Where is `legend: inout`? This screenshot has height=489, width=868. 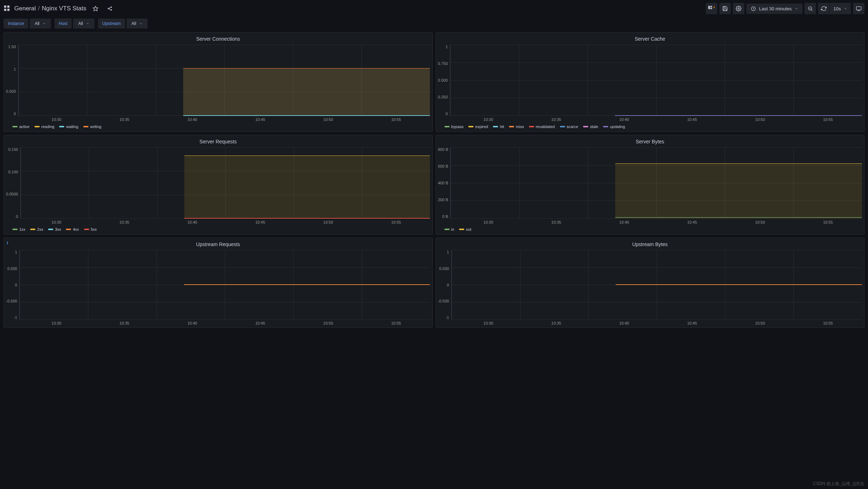
legend: inout is located at coordinates (650, 228).